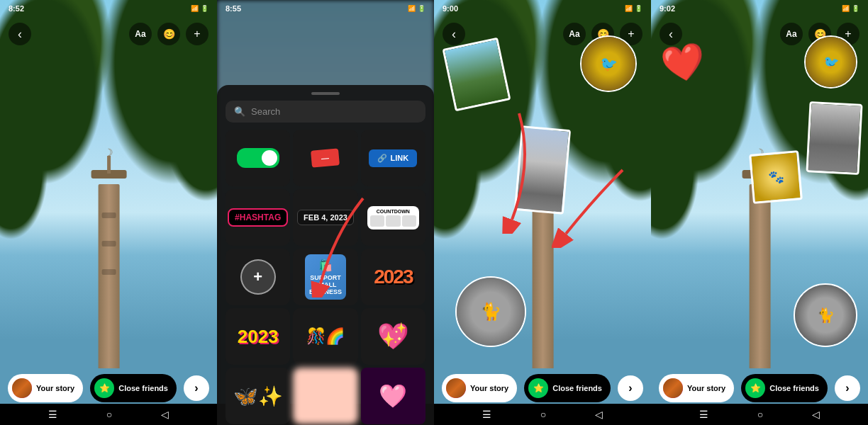 The width and height of the screenshot is (868, 425). I want to click on yellow-content: 🐾, so click(776, 177).